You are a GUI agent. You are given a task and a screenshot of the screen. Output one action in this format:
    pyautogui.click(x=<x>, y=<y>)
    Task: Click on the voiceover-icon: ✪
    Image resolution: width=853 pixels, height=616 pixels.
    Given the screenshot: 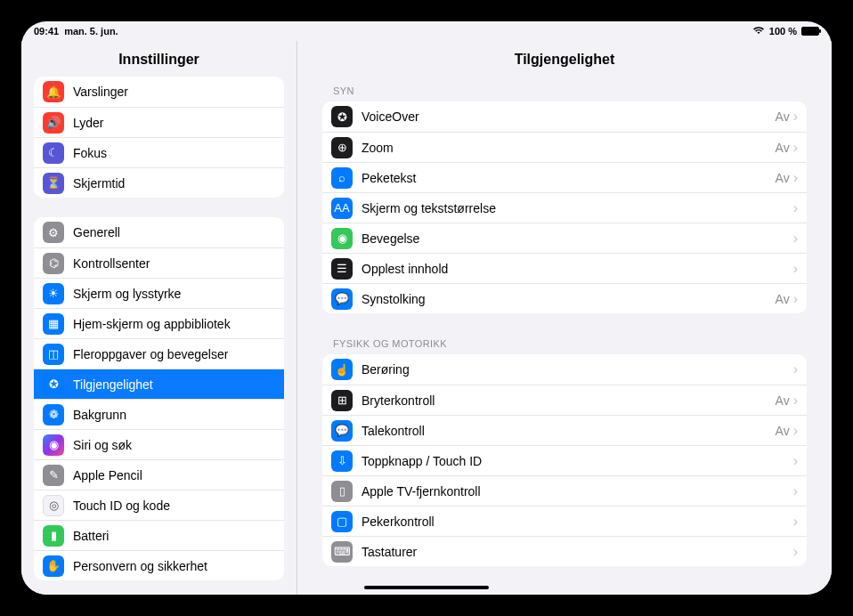 What is the action you would take?
    pyautogui.click(x=342, y=117)
    